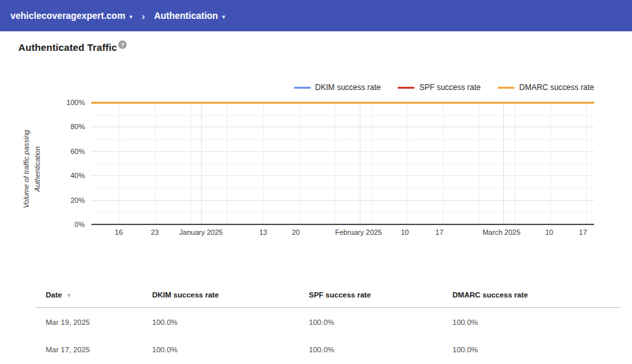 The height and width of the screenshot is (364, 632). I want to click on table-header-date: Date▼, so click(59, 295).